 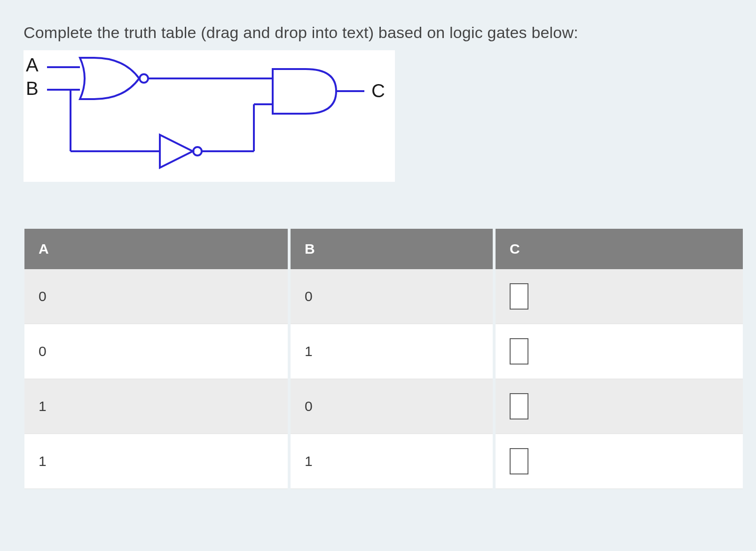 What do you see at coordinates (32, 65) in the screenshot?
I see `input-label-a: A` at bounding box center [32, 65].